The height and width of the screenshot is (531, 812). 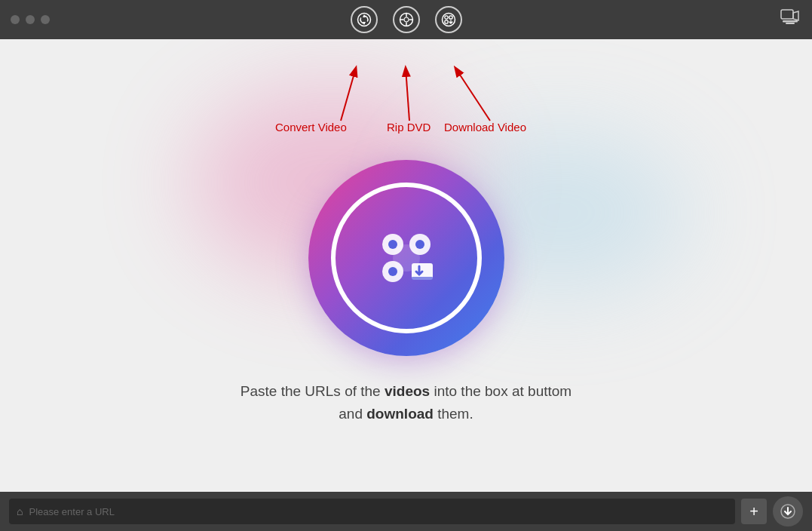 What do you see at coordinates (364, 20) in the screenshot?
I see `convert-video-icon` at bounding box center [364, 20].